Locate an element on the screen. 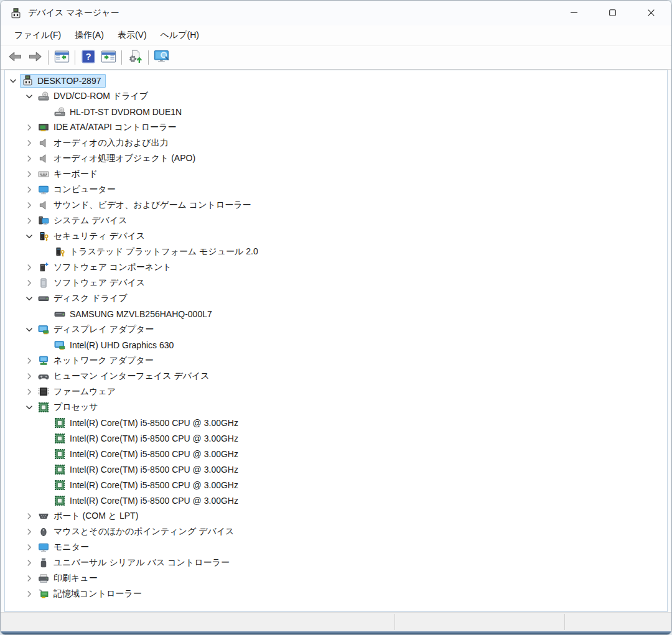  keyboard-icon is located at coordinates (44, 174).